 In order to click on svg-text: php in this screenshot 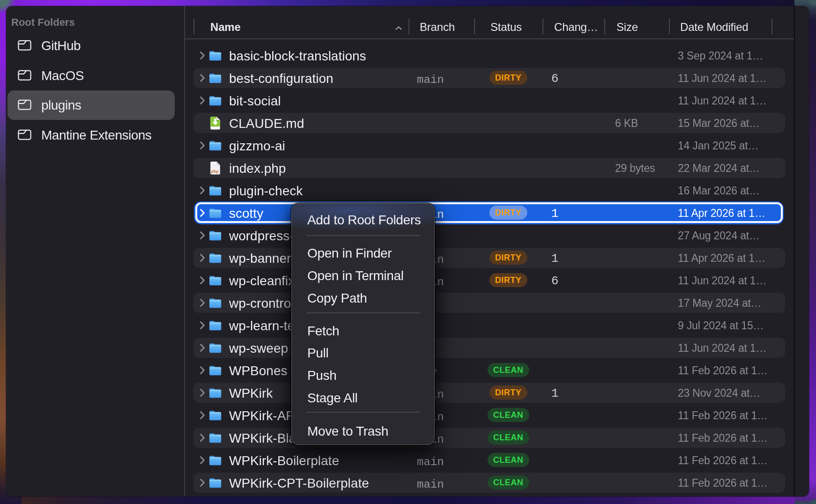, I will do `click(215, 171)`.